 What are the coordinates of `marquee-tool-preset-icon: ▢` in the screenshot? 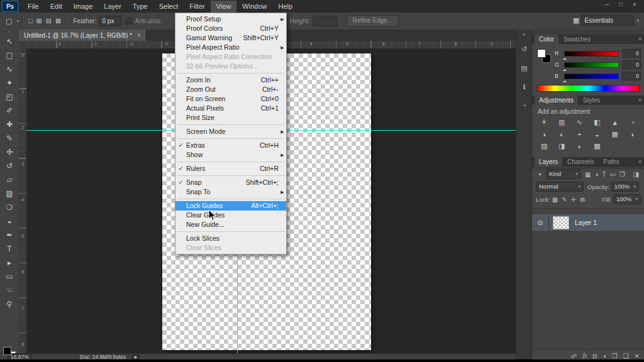 It's located at (9, 21).